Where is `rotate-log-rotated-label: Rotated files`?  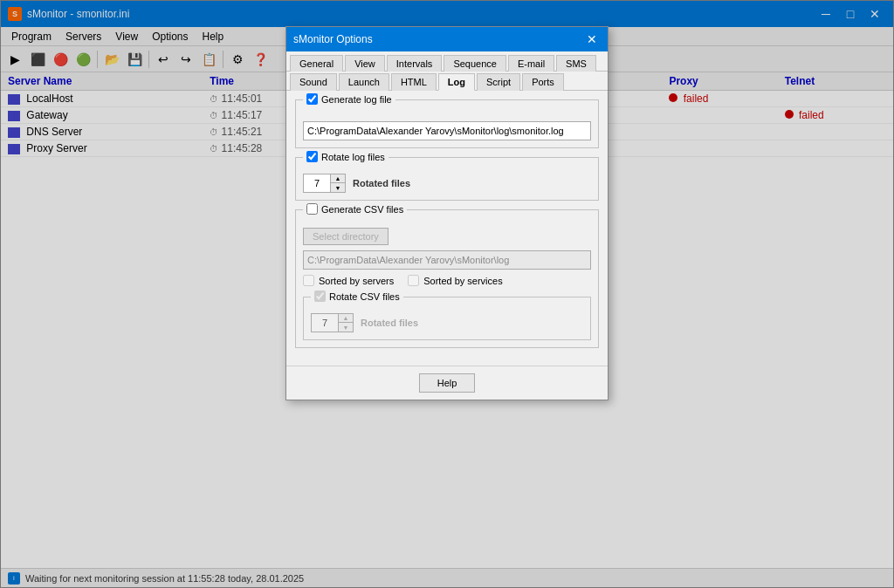
rotate-log-rotated-label: Rotated files is located at coordinates (382, 183).